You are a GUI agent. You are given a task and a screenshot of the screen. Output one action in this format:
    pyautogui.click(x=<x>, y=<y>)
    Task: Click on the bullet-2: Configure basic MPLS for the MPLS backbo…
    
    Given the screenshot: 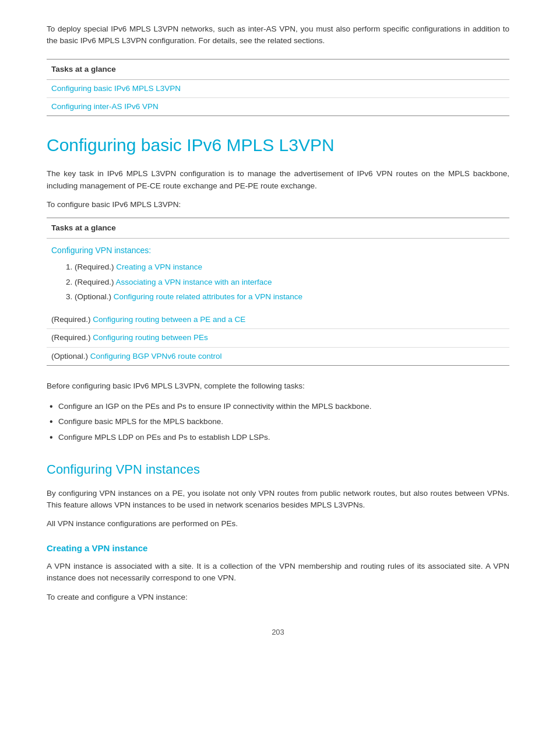 What is the action you would take?
    pyautogui.click(x=278, y=422)
    